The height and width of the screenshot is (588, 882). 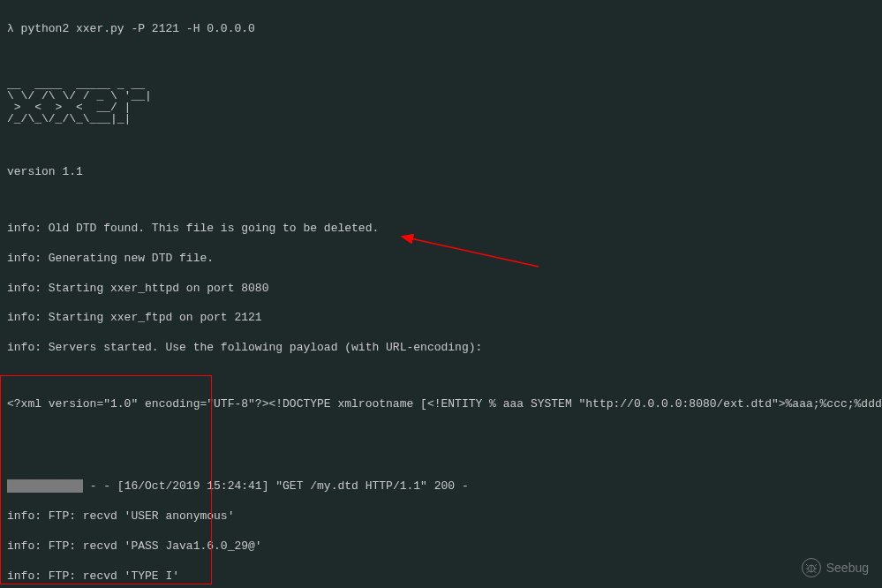 I want to click on info-line: info: Starting xxer_ftpd on port 2121, so click(x=441, y=318).